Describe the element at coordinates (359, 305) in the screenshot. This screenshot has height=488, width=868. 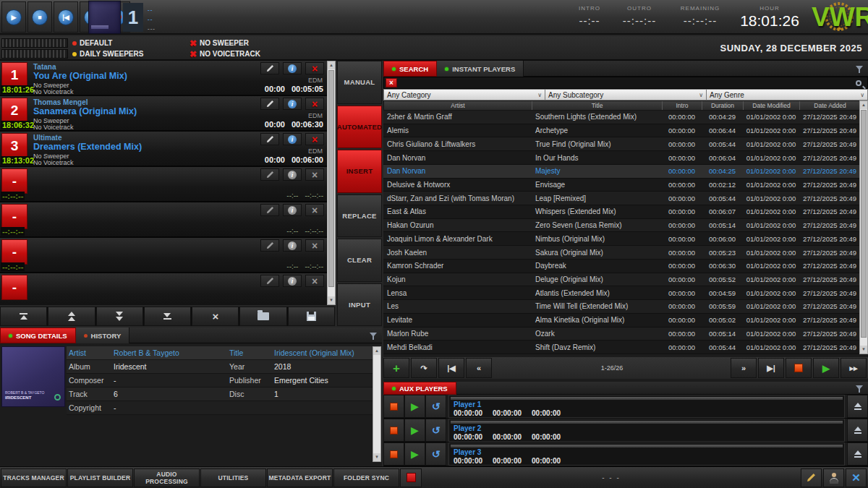
I see `mode-input-button: INPUT` at that location.